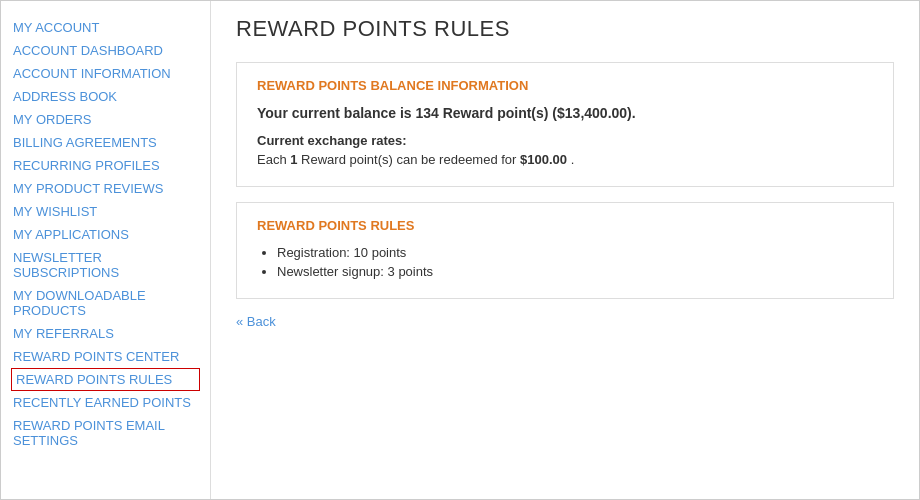 The width and height of the screenshot is (920, 500). I want to click on sidebar-item-newsletter-subscriptions: NEWSLETTER SUBSCRIPTIONS, so click(106, 265).